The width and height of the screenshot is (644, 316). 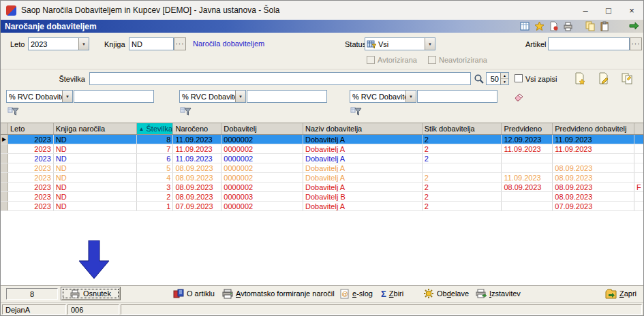 What do you see at coordinates (155, 139) in the screenshot?
I see `cell-stevilka: 8` at bounding box center [155, 139].